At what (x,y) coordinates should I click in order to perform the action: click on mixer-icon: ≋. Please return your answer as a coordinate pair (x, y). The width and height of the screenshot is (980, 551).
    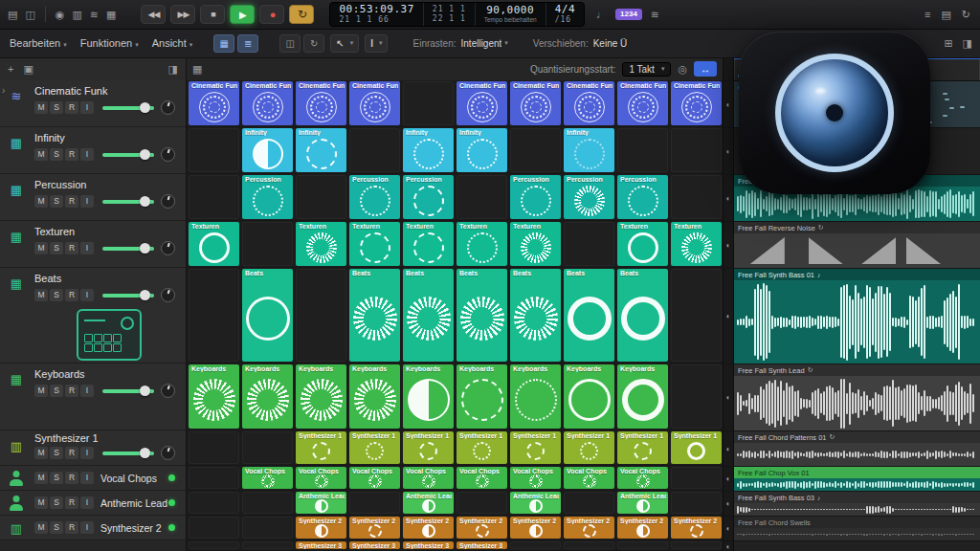
    Looking at the image, I should click on (94, 15).